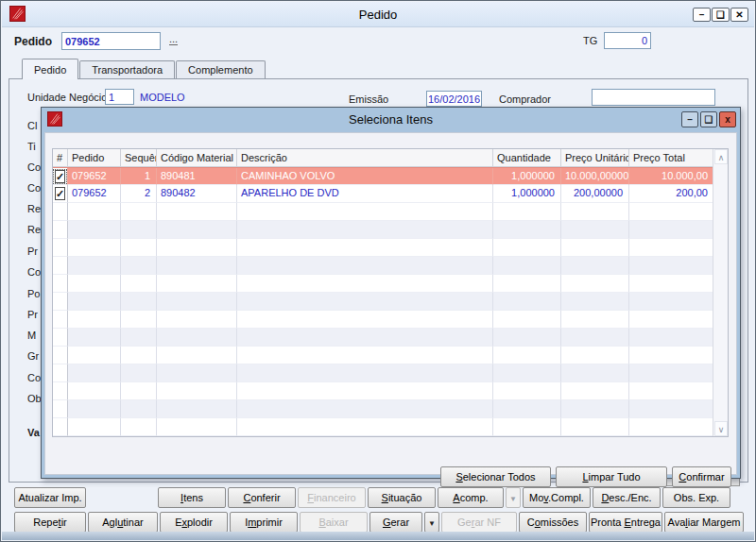 The width and height of the screenshot is (756, 542). What do you see at coordinates (739, 15) in the screenshot?
I see `close-button: ✕` at bounding box center [739, 15].